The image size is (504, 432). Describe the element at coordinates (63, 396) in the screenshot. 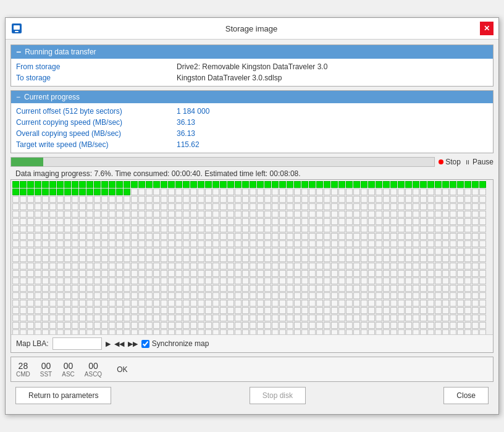

I see `return-to-parameters-button: Return to parameters` at that location.